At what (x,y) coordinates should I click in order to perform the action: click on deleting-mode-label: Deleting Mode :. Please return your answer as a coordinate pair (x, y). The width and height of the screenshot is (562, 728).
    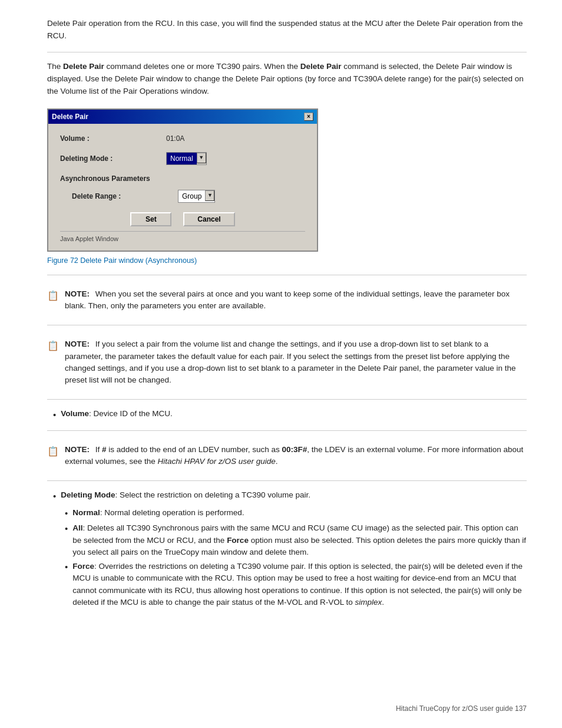
    Looking at the image, I should click on (113, 159).